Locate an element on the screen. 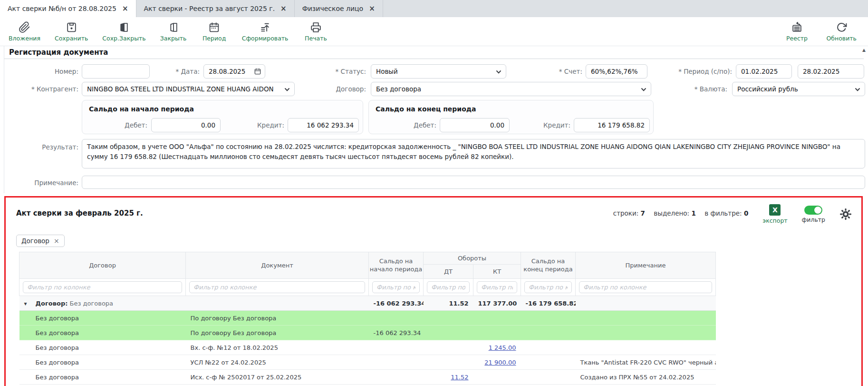  tab-fizlico: Физическое лицо × is located at coordinates (339, 9).